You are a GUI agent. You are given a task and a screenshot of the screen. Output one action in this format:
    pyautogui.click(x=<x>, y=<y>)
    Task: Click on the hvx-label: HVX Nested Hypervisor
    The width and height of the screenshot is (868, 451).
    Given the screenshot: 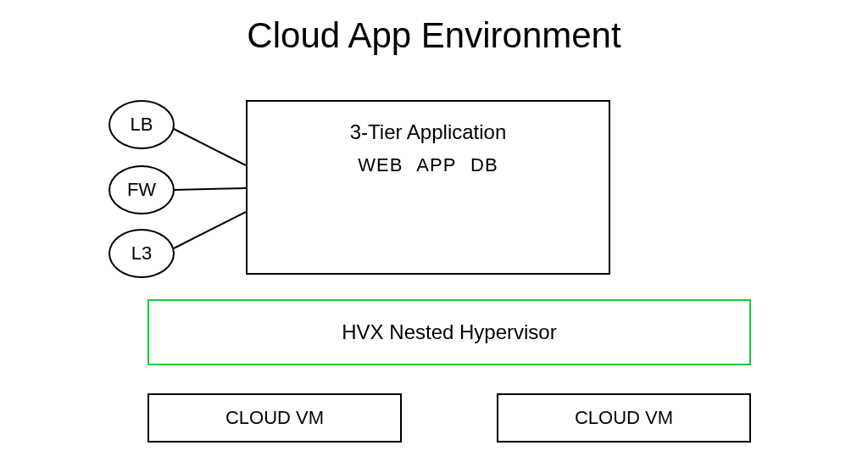 What is the action you would take?
    pyautogui.click(x=449, y=332)
    